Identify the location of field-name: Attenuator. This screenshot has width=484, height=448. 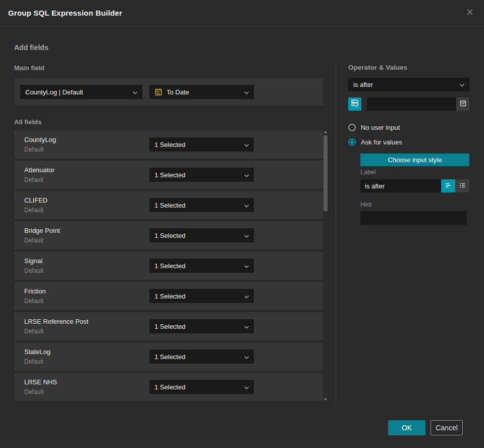
(39, 170).